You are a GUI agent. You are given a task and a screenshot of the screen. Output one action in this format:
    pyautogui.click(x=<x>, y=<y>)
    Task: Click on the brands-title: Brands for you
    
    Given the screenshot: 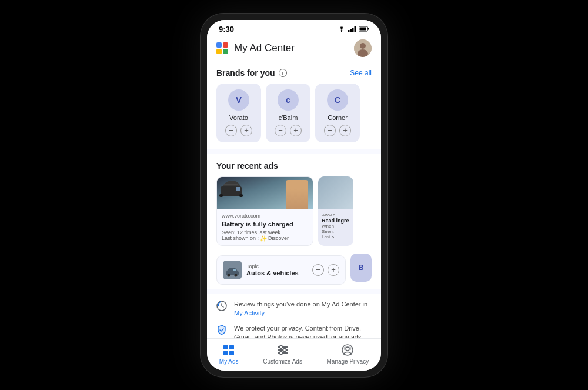 What is the action you would take?
    pyautogui.click(x=246, y=73)
    